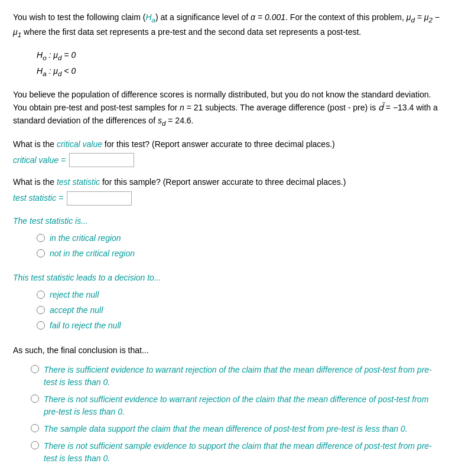 The image size is (455, 476). What do you see at coordinates (76, 311) in the screenshot?
I see `decision-option-accept-label: accept the null` at bounding box center [76, 311].